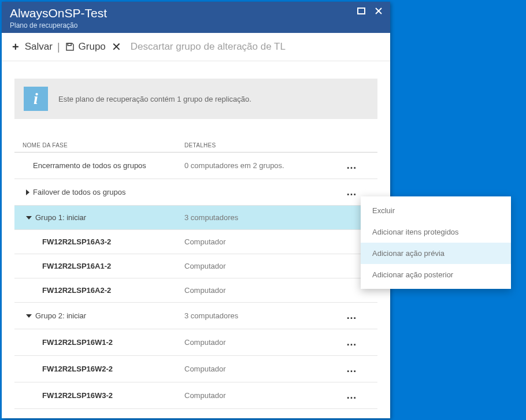  Describe the element at coordinates (39, 47) in the screenshot. I see `save-label: Salvar` at that location.